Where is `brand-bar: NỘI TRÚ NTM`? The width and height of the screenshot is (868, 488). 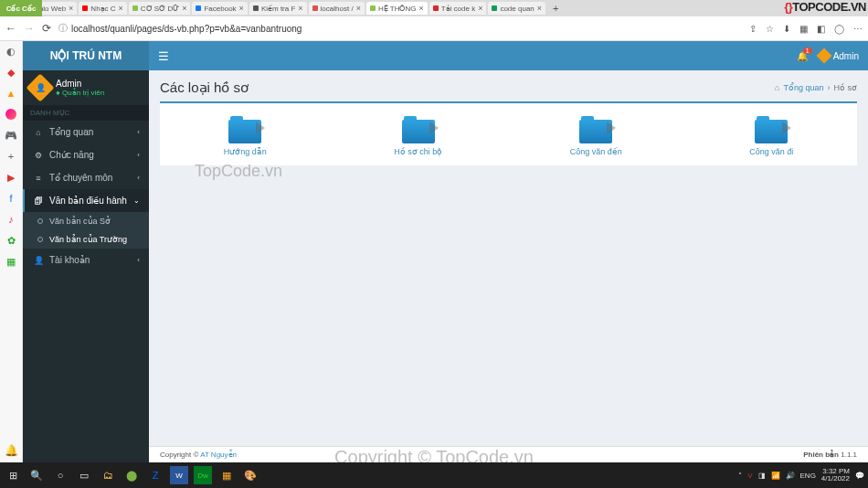
brand-bar: NỘI TRÚ NTM is located at coordinates (86, 56).